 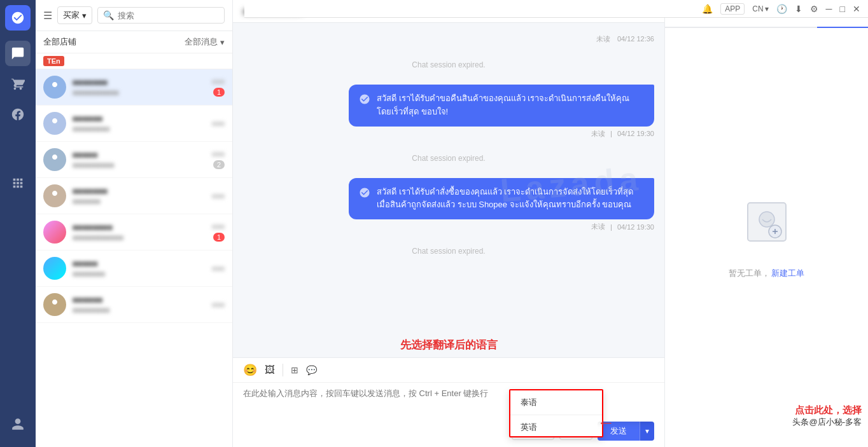 I want to click on chat-meta: ■■■, so click(x=218, y=305).